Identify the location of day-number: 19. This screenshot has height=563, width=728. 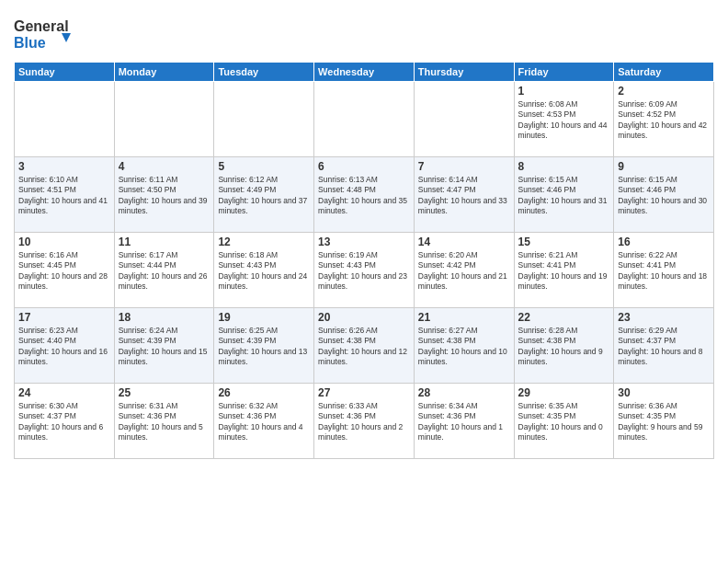
(264, 317).